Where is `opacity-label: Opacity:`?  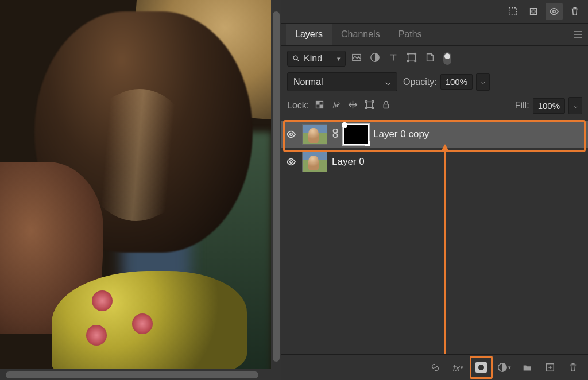 opacity-label: Opacity: is located at coordinates (420, 82).